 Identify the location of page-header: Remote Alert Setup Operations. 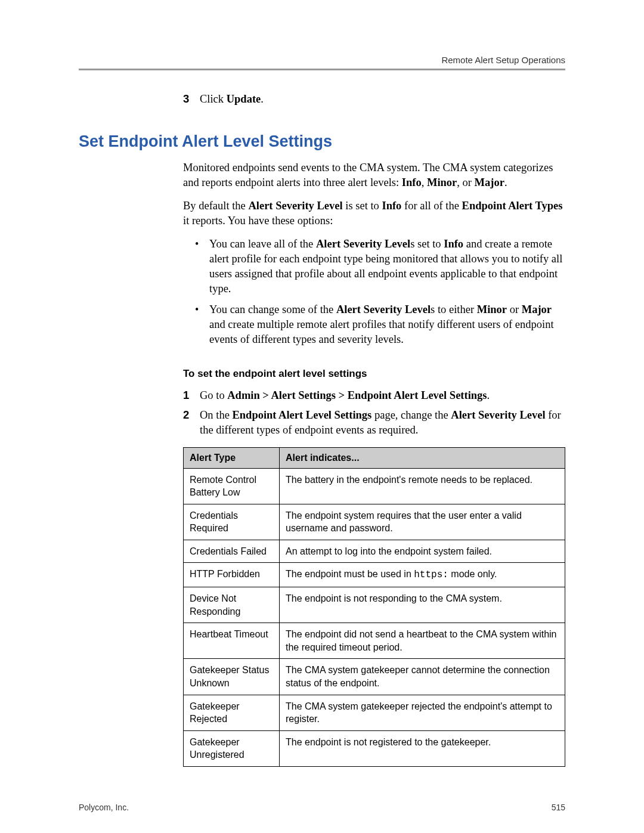
(322, 62).